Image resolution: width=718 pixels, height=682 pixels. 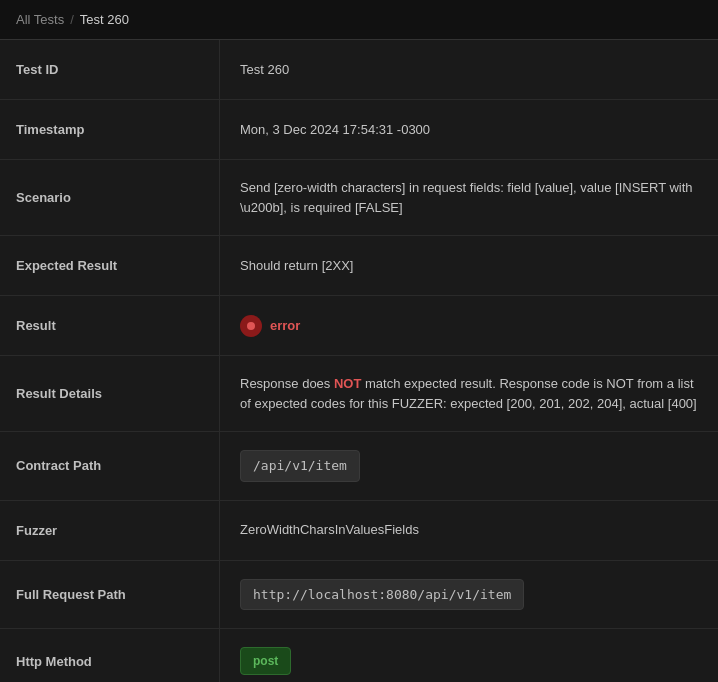 I want to click on result-label: Result, so click(x=110, y=326).